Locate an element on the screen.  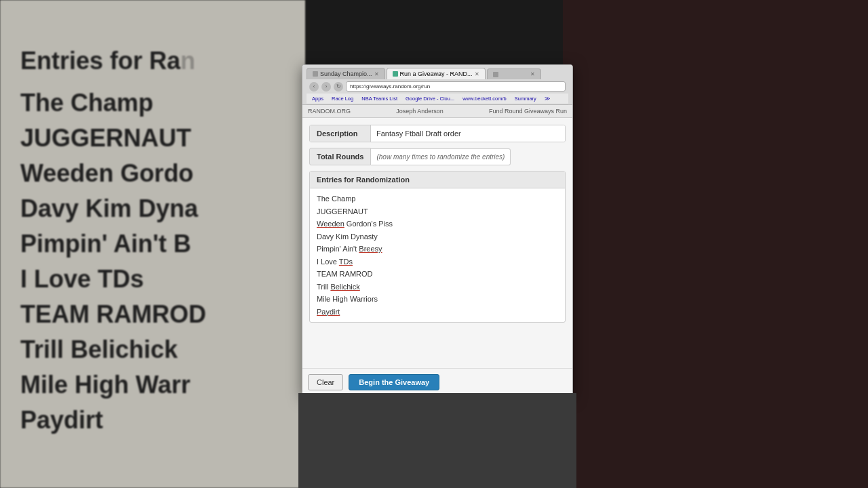
entry-6: I Love TDs is located at coordinates (437, 262).